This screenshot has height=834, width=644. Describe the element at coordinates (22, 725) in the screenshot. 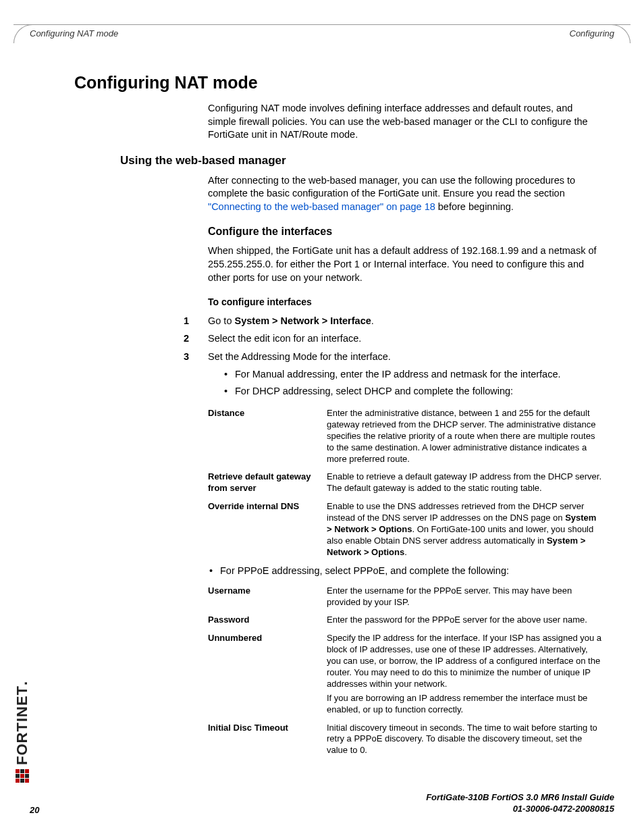

I see `logo-text: FORTINET` at that location.